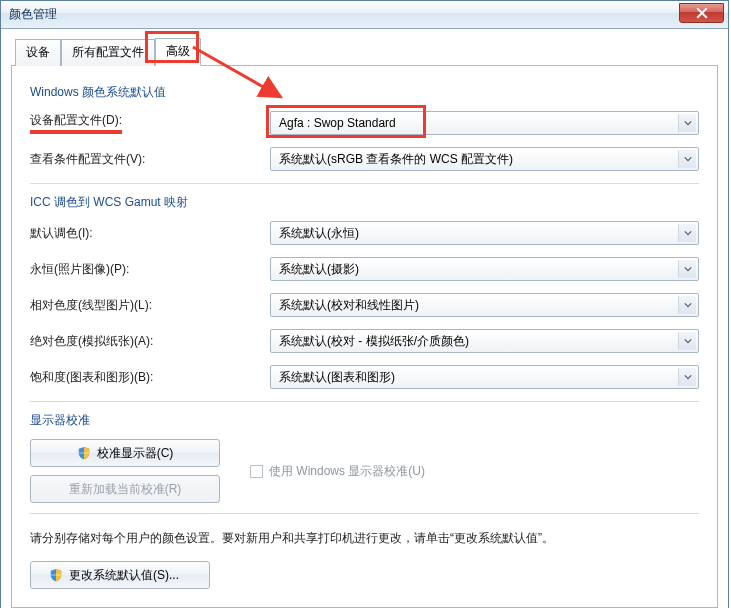  What do you see at coordinates (364, 202) in the screenshot?
I see `group-title-icc: ICC 调色到 WCS Gamut 映射` at bounding box center [364, 202].